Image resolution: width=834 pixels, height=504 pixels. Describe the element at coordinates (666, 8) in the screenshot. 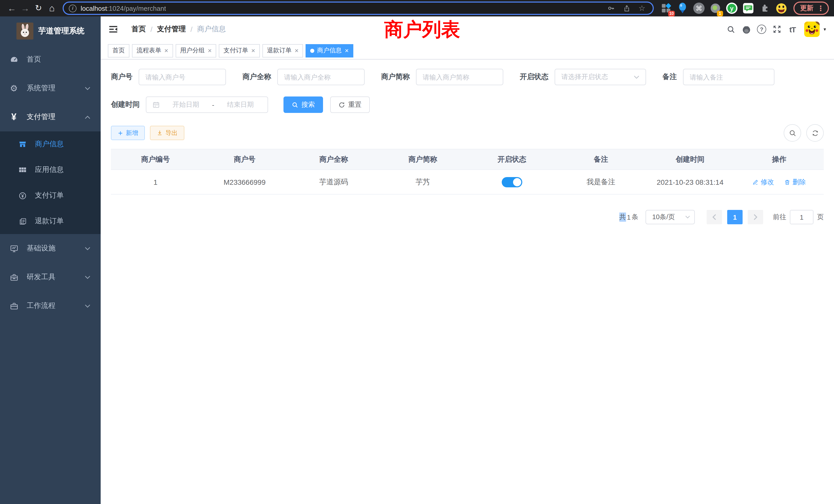

I see `extension-tiles-icon: 10` at that location.